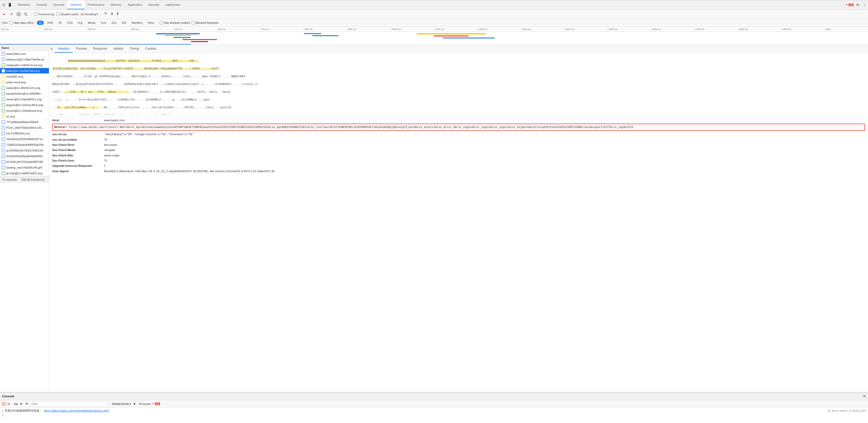  Describe the element at coordinates (67, 14) in the screenshot. I see `disable-cache-checkbox: Disable cache` at that location.